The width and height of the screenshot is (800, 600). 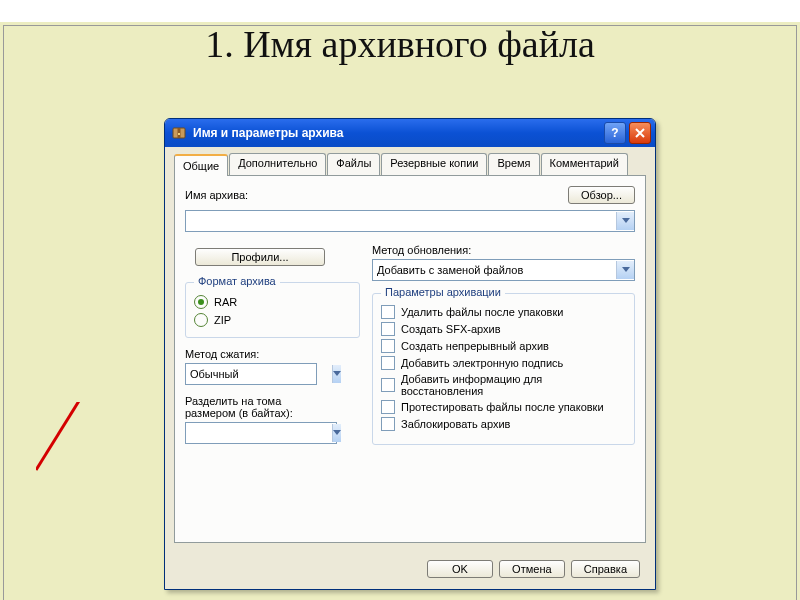 I want to click on tab-time: Время, so click(x=514, y=164).